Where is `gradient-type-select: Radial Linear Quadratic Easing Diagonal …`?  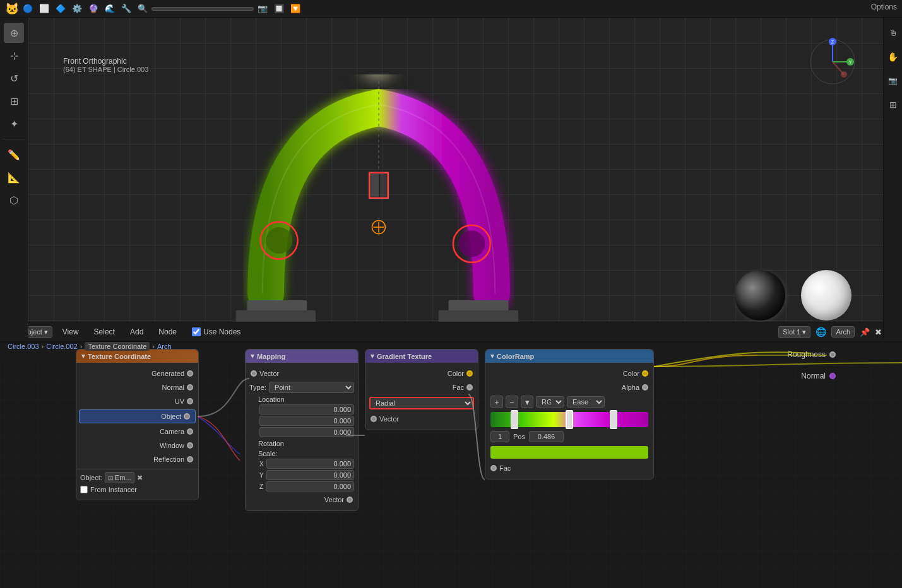
gradient-type-select: Radial Linear Quadratic Easing Diagonal … is located at coordinates (422, 403).